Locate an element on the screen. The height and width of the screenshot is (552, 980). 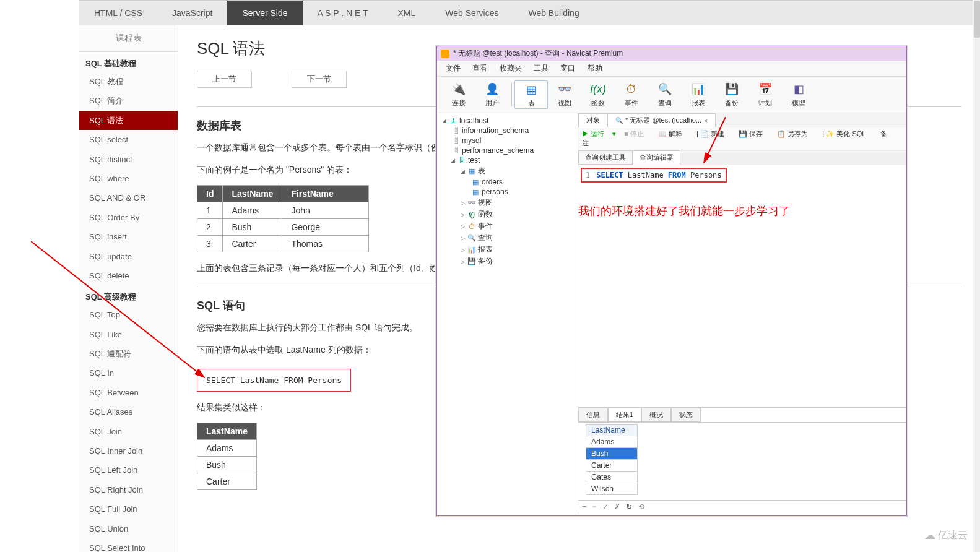
add-row-button: + is located at coordinates (584, 507).